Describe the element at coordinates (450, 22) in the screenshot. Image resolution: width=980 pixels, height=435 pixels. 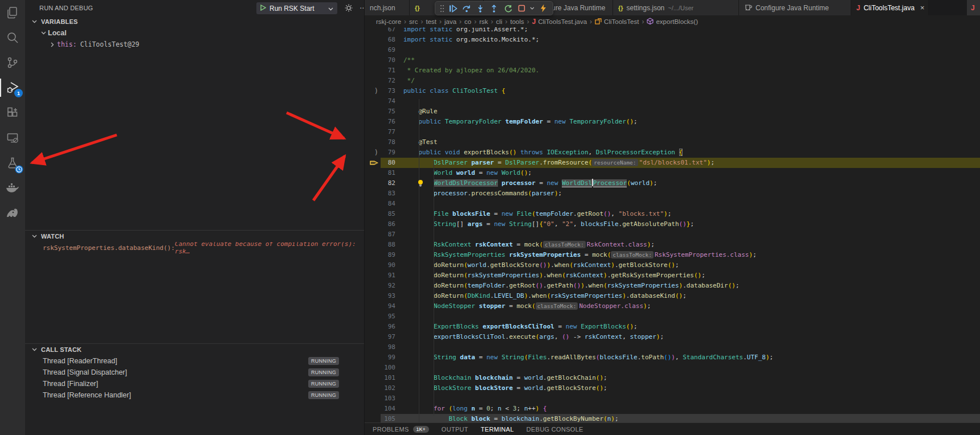
I see `breadcrumb-item: java` at that location.